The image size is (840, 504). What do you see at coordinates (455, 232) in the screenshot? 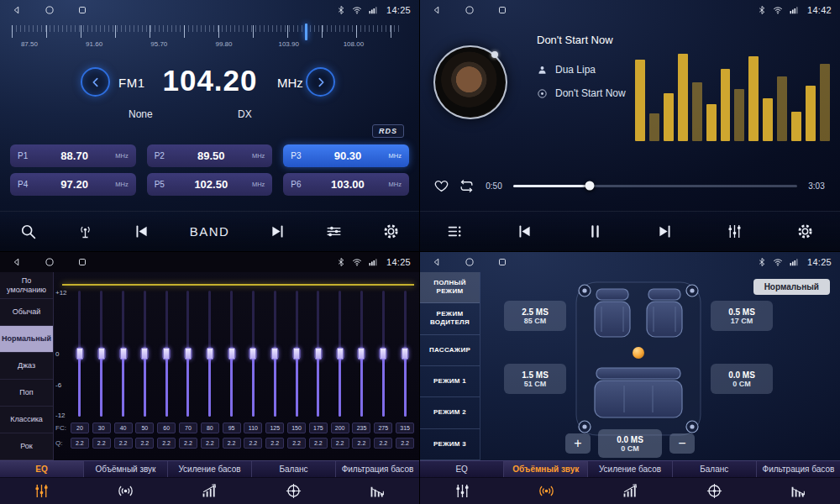
I see `playlist-icon` at bounding box center [455, 232].